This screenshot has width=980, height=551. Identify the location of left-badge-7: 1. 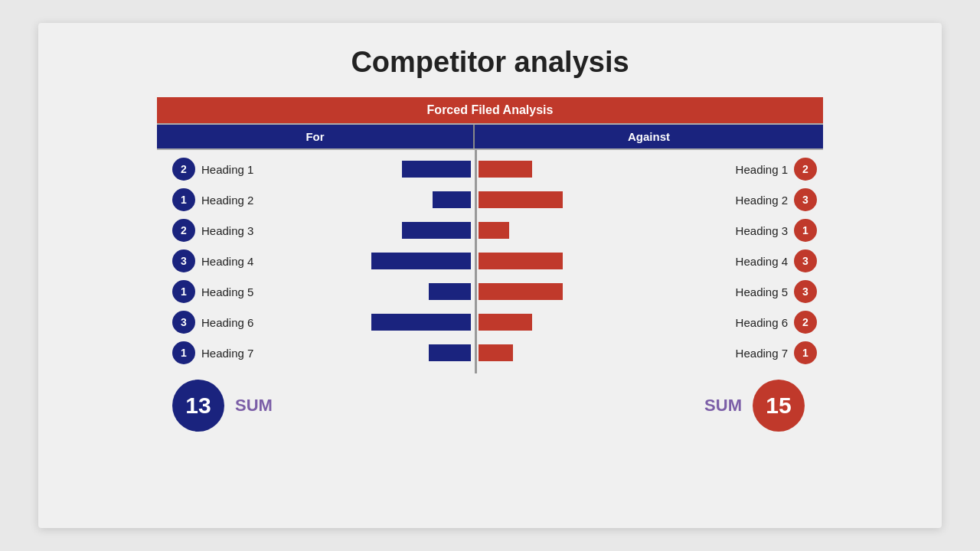
(184, 353).